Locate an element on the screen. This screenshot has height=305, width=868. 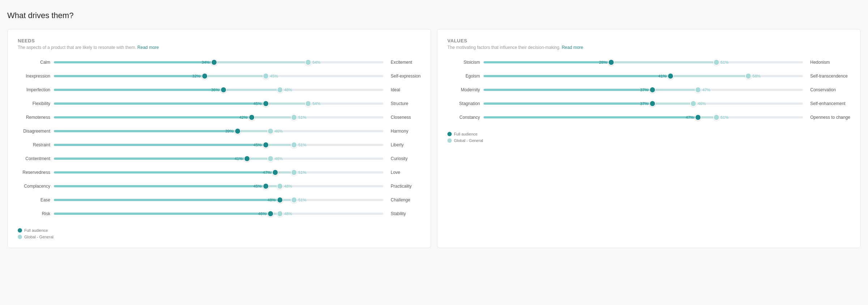
bar-label: Imperfection is located at coordinates (36, 90).